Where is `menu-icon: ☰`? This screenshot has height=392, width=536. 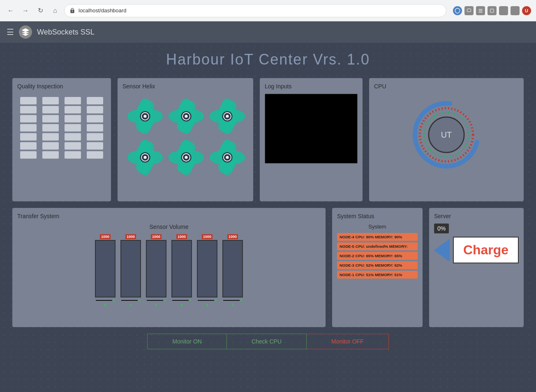
menu-icon: ☰ is located at coordinates (10, 32).